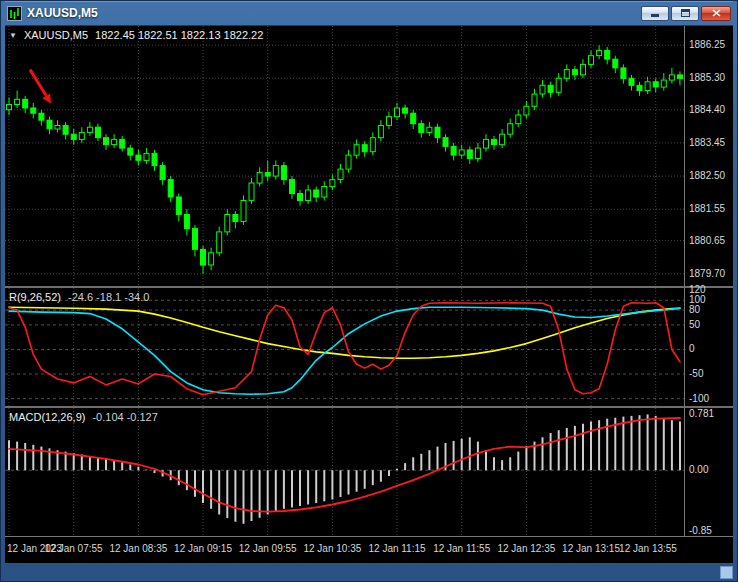 The height and width of the screenshot is (582, 738). Describe the element at coordinates (462, 548) in the screenshot. I see `time-axis-label: 12 Jan 11:55` at that location.